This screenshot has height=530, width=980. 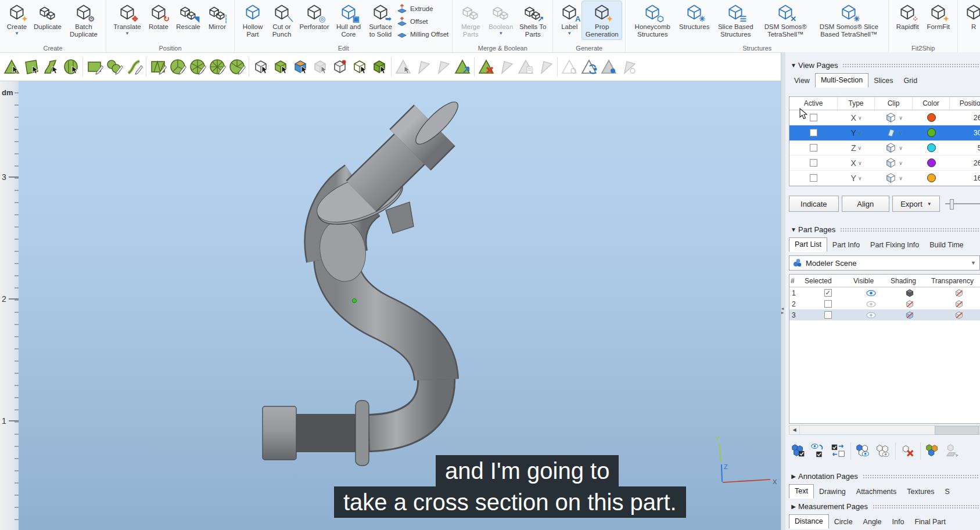 What do you see at coordinates (114, 67) in the screenshot?
I see `brush-selection-button` at bounding box center [114, 67].